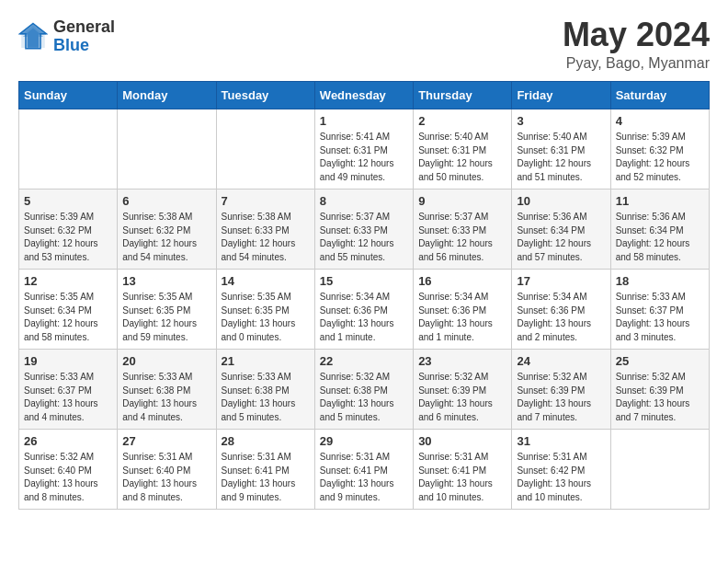  Describe the element at coordinates (660, 309) in the screenshot. I see `calendar-day-18: 18Sunrise: 5:33 AM Sunset: 6:37 PM Dayli…` at that location.